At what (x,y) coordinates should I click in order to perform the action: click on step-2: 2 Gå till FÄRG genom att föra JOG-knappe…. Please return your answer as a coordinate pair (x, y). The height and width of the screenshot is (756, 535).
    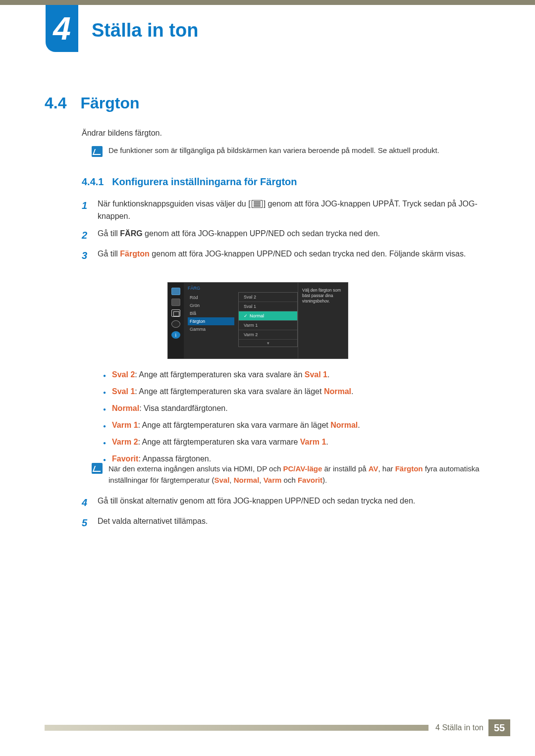
    Looking at the image, I should click on (282, 236).